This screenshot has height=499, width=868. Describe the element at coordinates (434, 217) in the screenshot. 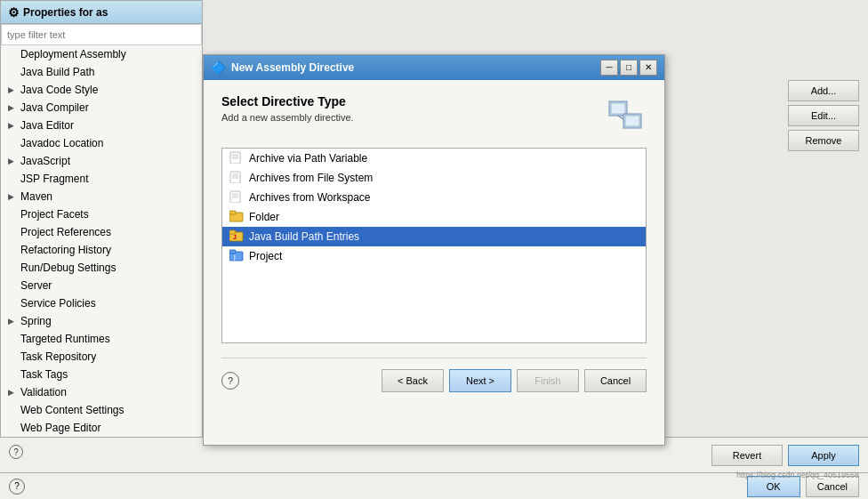

I see `directive-item-folder: Folder` at that location.